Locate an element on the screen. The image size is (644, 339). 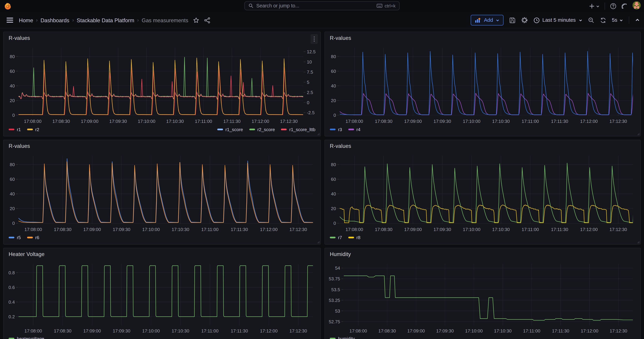
y-axis-tick-label: 0.8 is located at coordinates (12, 273).